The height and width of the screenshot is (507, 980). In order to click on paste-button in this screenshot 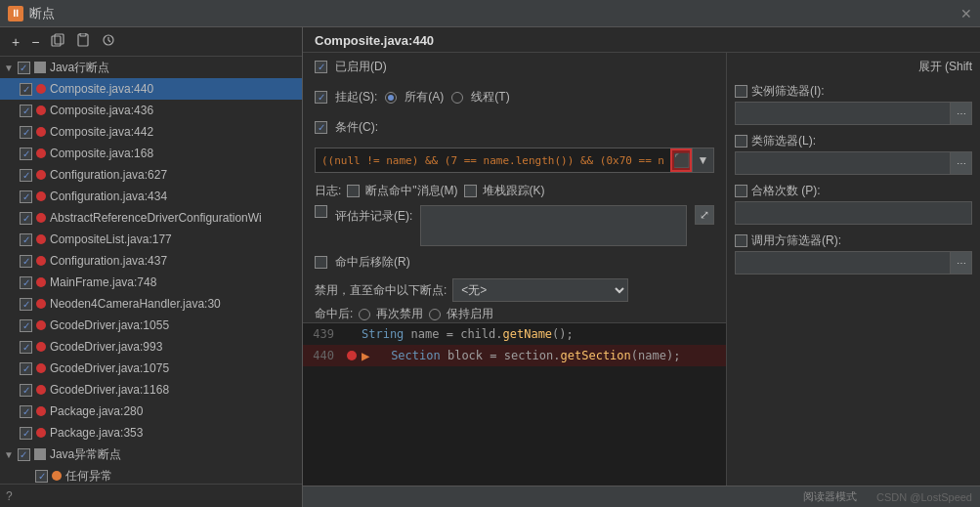, I will do `click(83, 41)`.